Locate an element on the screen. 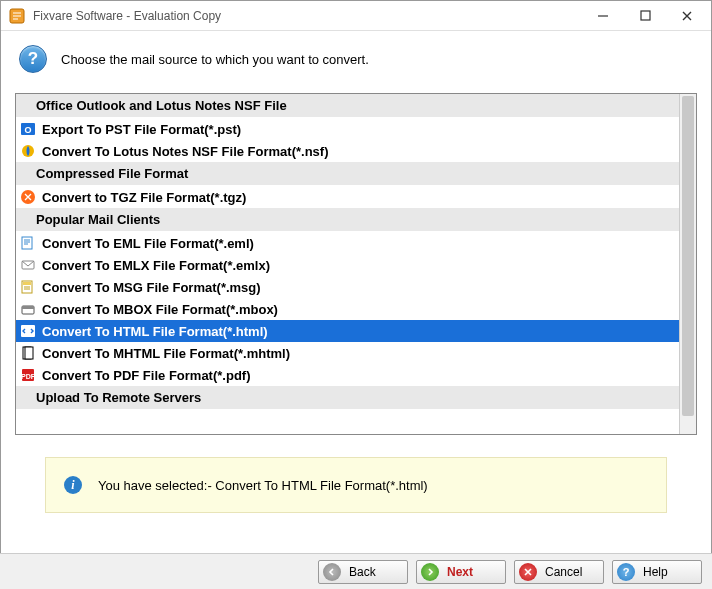 The height and width of the screenshot is (589, 712). format-option-label: Convert To EML File Format(*.eml) is located at coordinates (148, 244).